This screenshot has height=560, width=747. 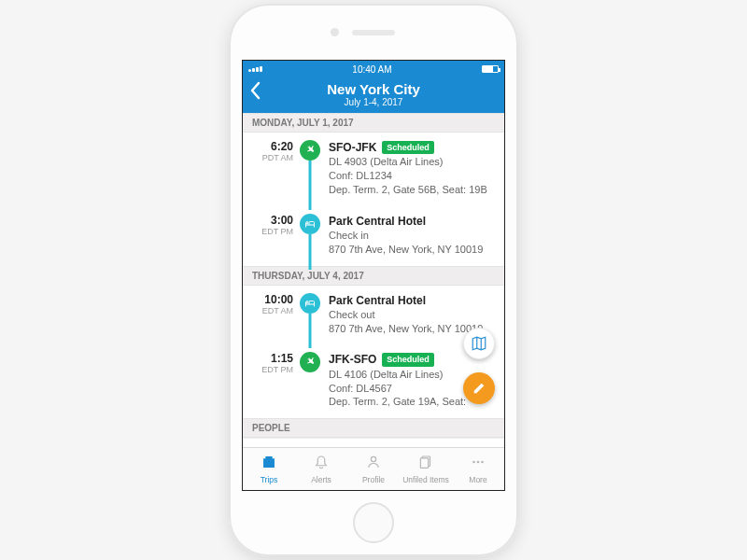 I want to click on time-column: 6:20PDT AM, so click(x=275, y=168).